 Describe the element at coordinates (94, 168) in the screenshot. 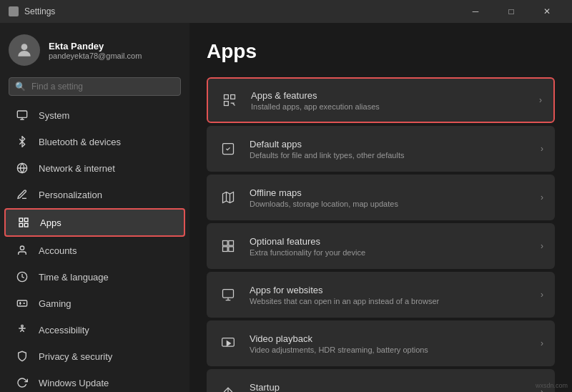

I see `sidebar-item-network: Network & internet` at that location.